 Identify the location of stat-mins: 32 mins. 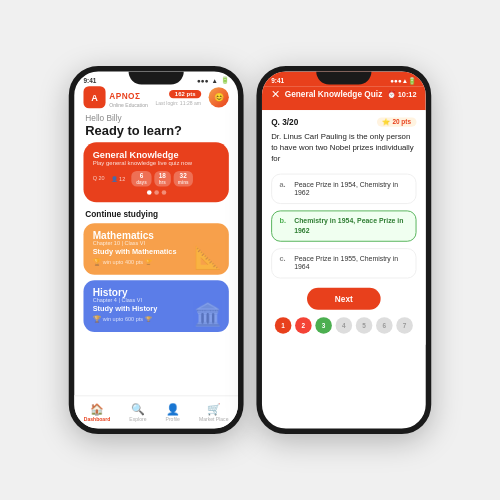
(183, 179).